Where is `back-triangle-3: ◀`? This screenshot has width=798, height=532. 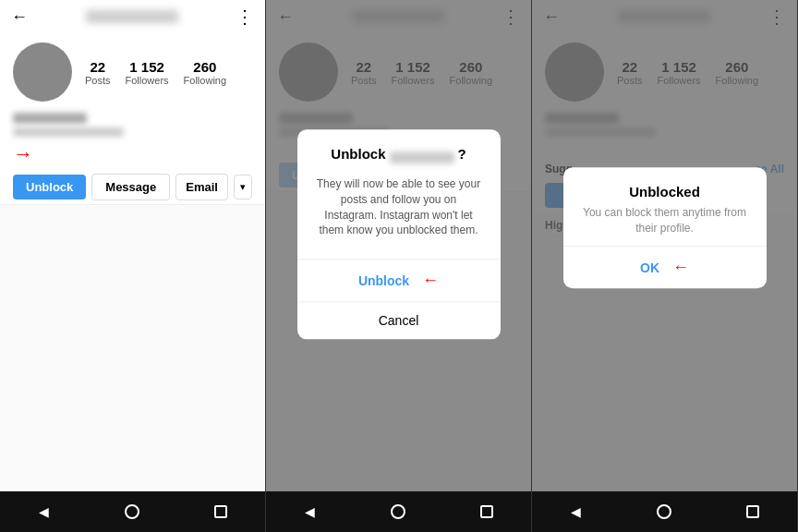 back-triangle-3: ◀ is located at coordinates (576, 512).